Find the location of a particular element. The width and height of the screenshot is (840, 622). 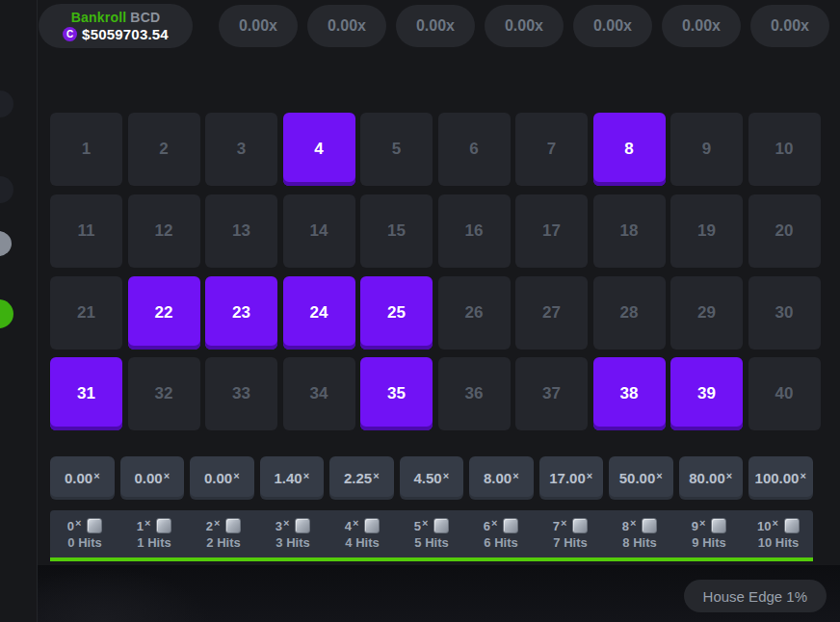

grid-tile-2: 2 is located at coordinates (164, 149).